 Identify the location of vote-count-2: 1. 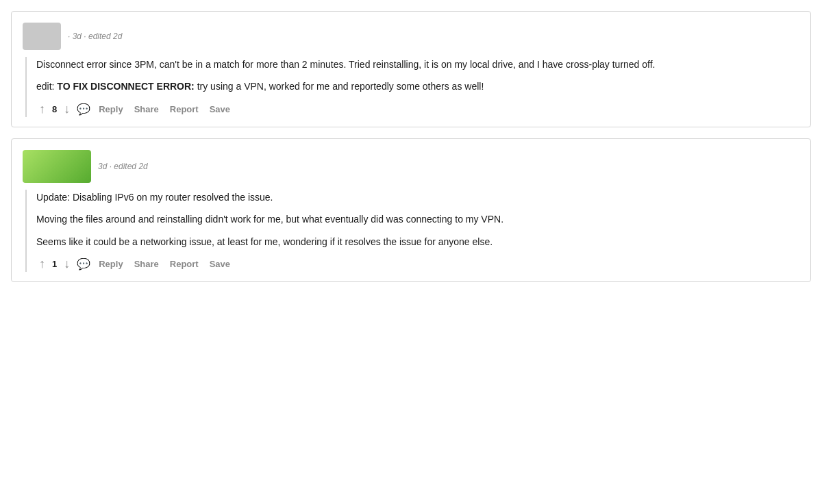
(55, 264).